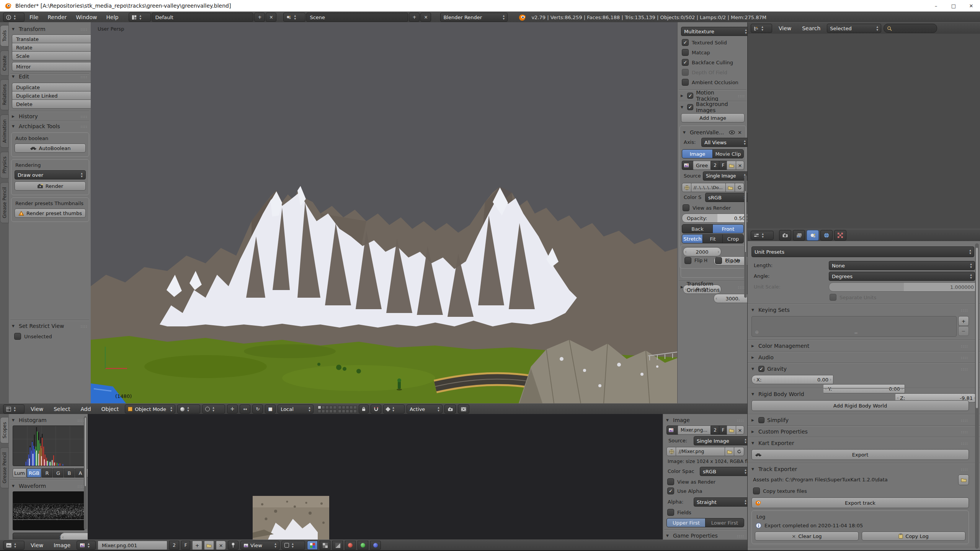  Describe the element at coordinates (37, 545) in the screenshot. I see `menu-view: View` at that location.